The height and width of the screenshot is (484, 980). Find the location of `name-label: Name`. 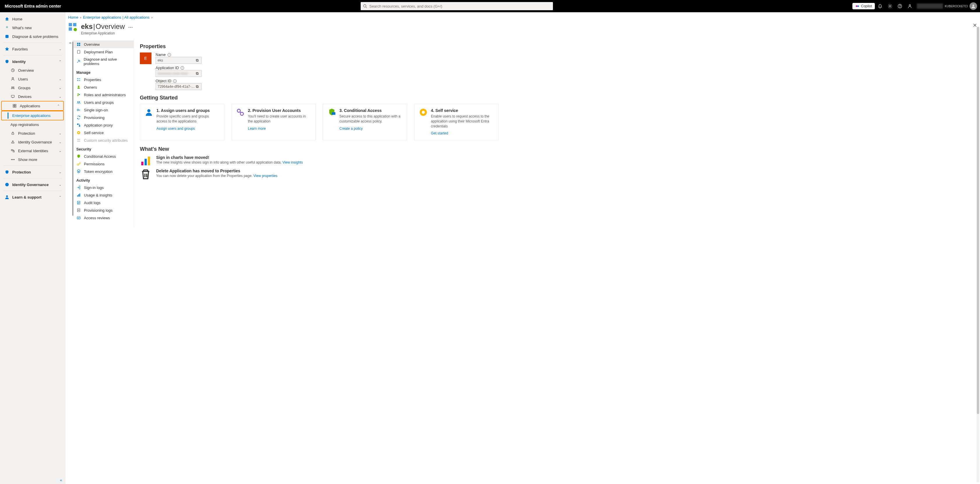

name-label: Name is located at coordinates (161, 55).